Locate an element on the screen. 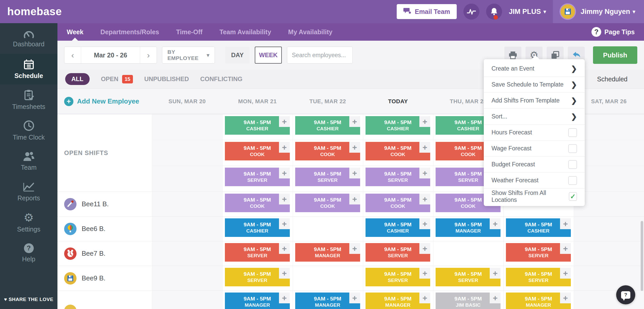 This screenshot has height=309, width=644. next-week-button: › is located at coordinates (148, 55).